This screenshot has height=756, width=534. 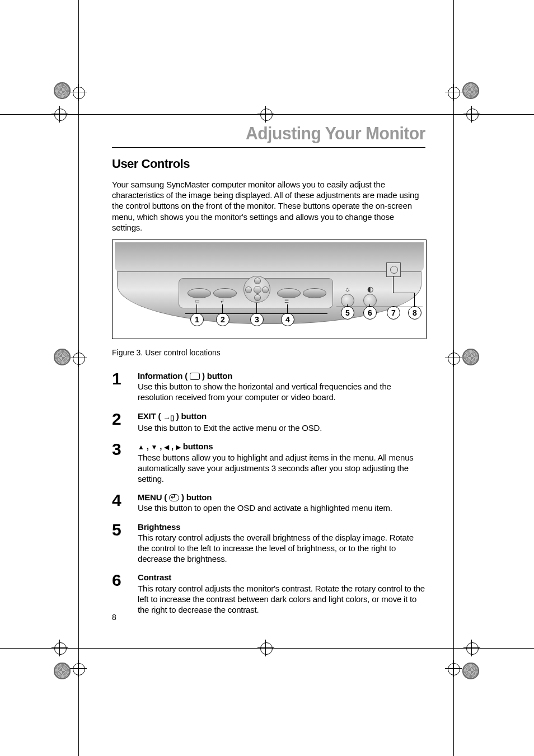 What do you see at coordinates (287, 301) in the screenshot?
I see `menu-glyph-icon: ☰` at bounding box center [287, 301].